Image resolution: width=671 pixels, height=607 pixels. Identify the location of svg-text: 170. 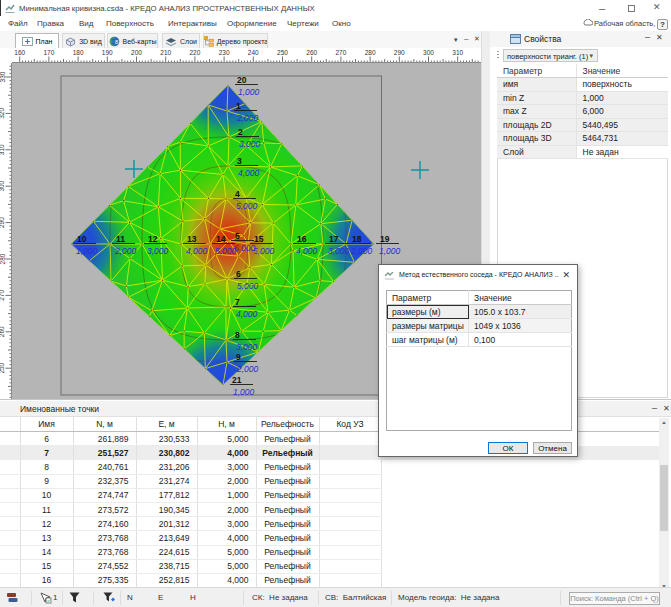
(48, 52).